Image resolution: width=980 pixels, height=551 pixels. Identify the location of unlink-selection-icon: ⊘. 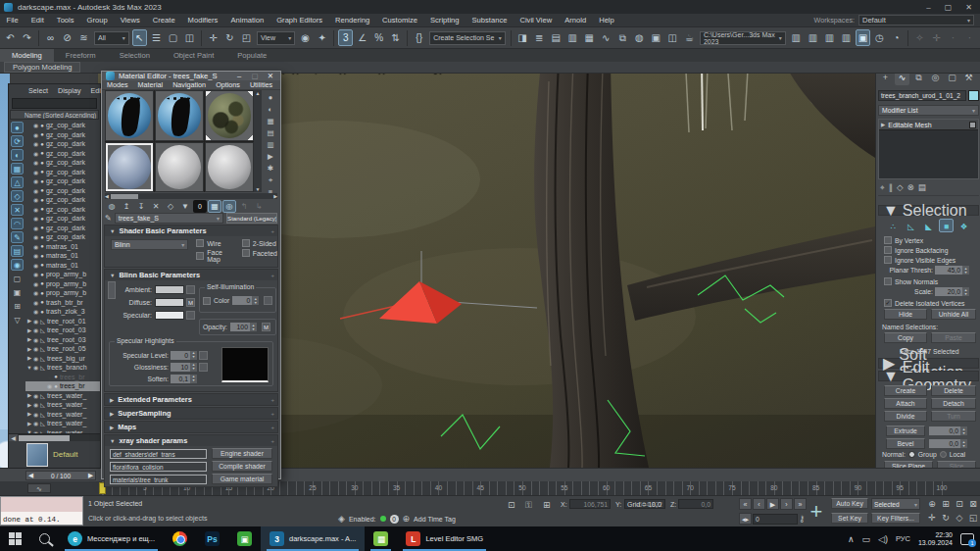
(67, 37).